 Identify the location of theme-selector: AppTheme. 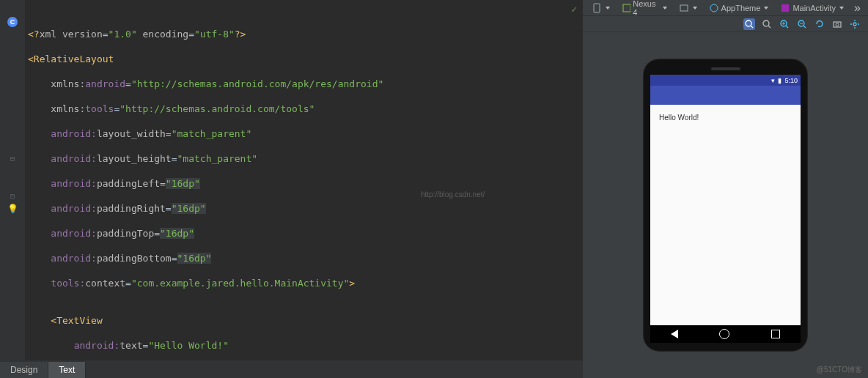
(739, 8).